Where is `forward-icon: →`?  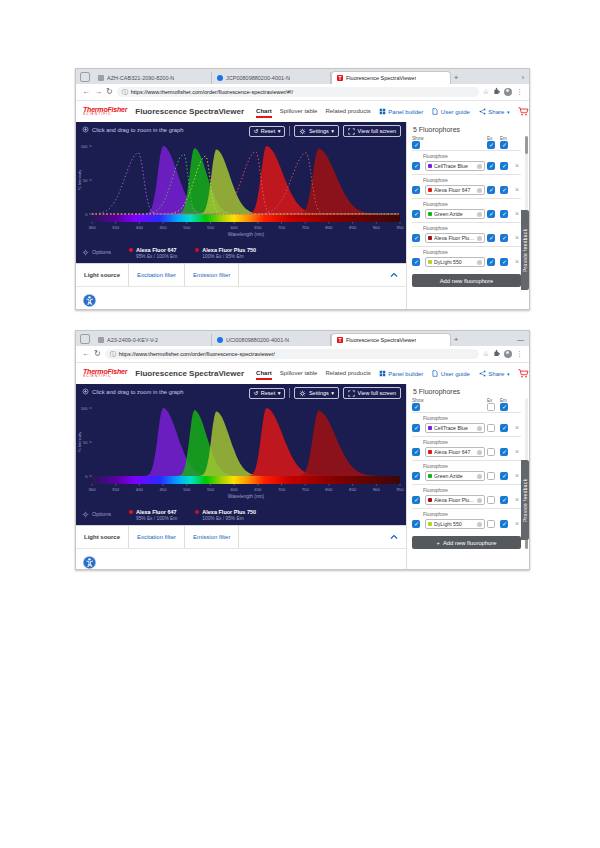 forward-icon: → is located at coordinates (98, 92).